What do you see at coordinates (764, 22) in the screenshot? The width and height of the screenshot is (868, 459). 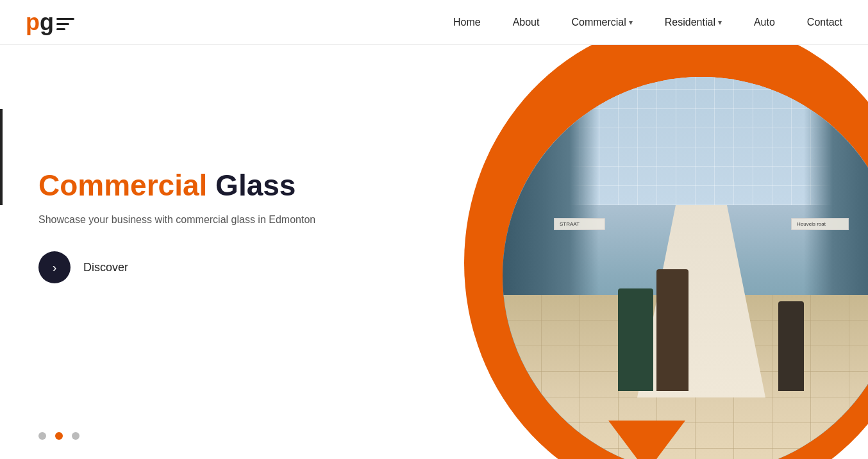 I see `nav-auto-label: Auto` at bounding box center [764, 22].